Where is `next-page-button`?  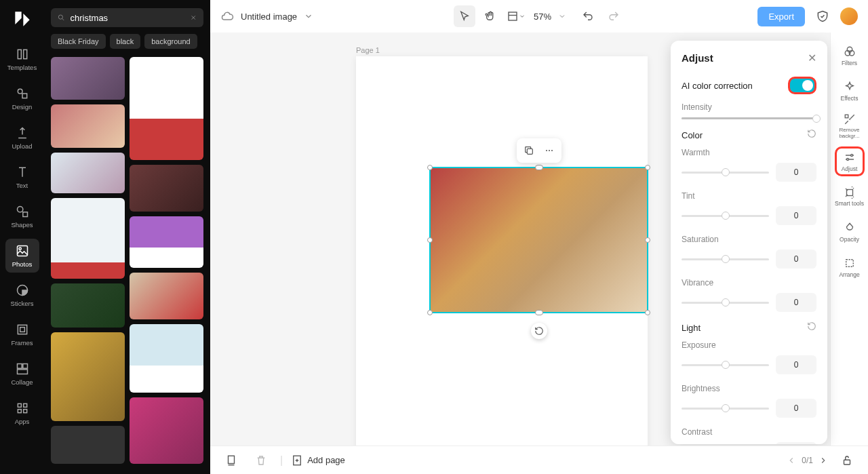 next-page-button is located at coordinates (823, 460).